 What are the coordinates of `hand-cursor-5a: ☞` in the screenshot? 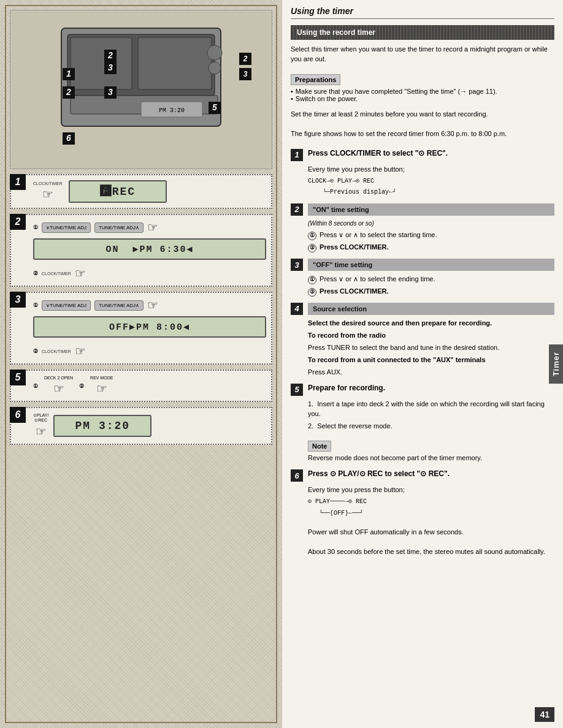 It's located at (59, 389).